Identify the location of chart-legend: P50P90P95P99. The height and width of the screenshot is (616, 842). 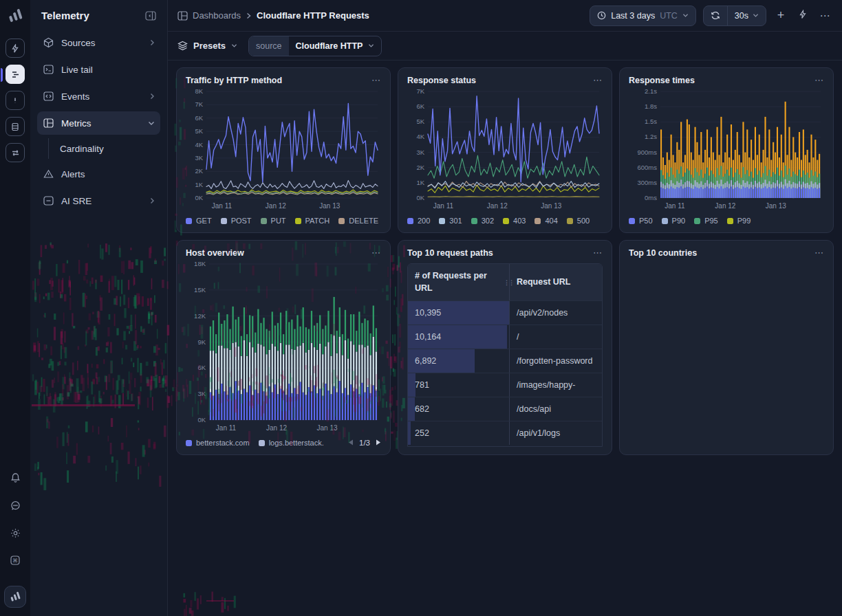
(726, 219).